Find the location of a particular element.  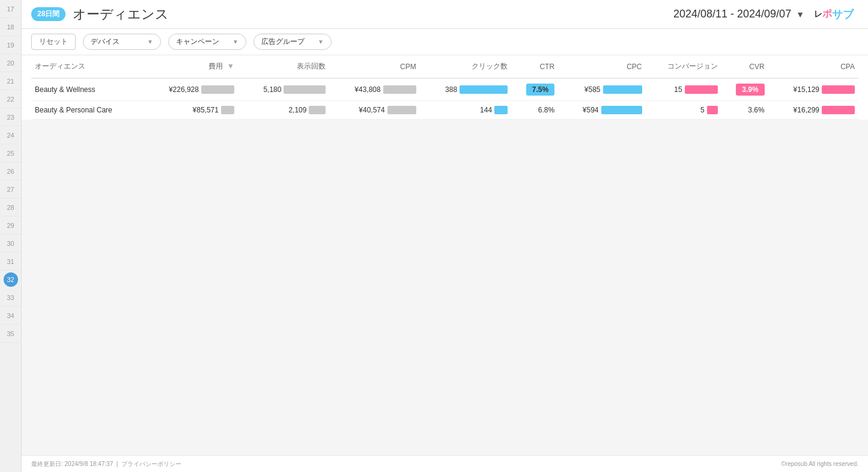

days-badge: 28日間 is located at coordinates (48, 14).